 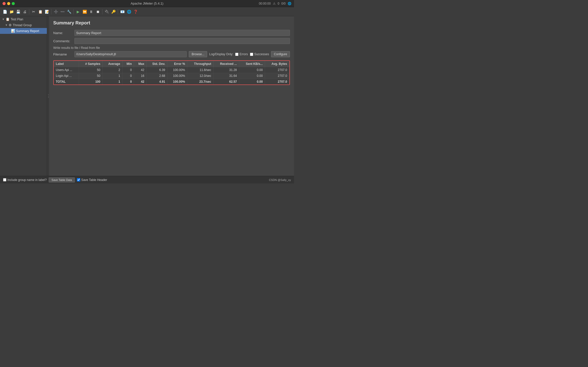 I want to click on log-display-section: Log/Display Only: Errors Successes, so click(x=239, y=54).